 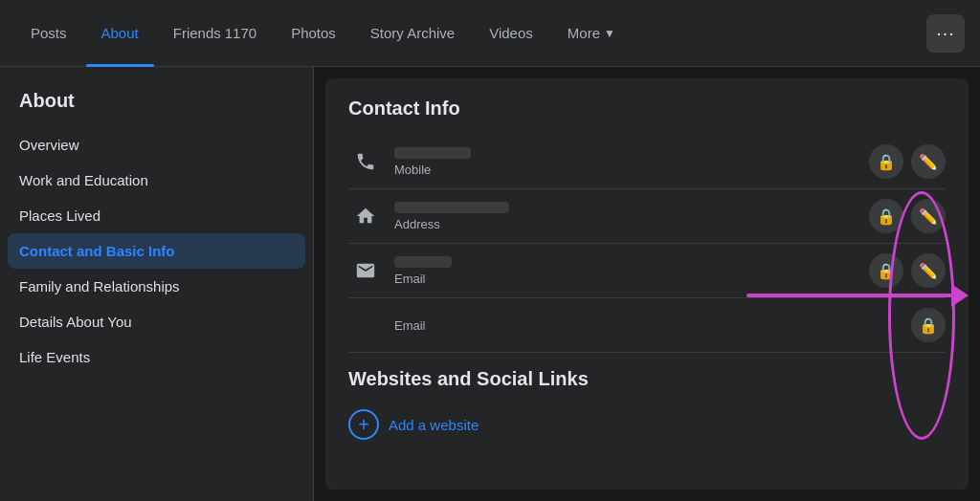 What do you see at coordinates (653, 325) in the screenshot?
I see `email2-label: Email` at bounding box center [653, 325].